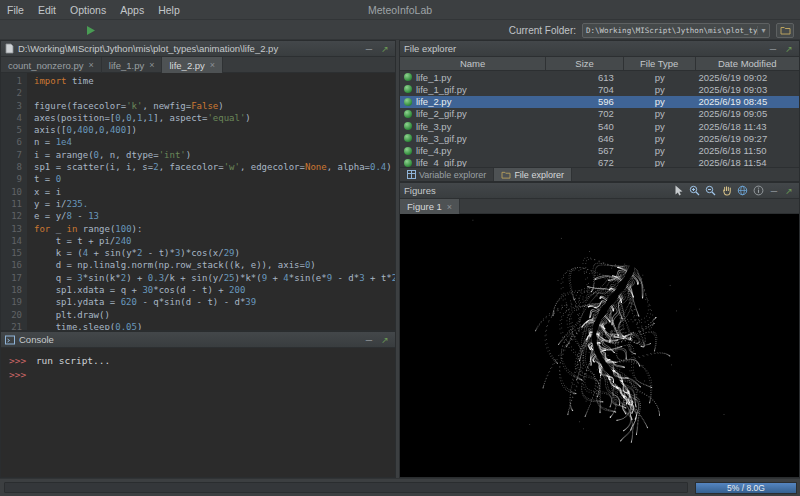 The height and width of the screenshot is (496, 800). What do you see at coordinates (746, 488) in the screenshot?
I see `memory-usage-label: 5% / 8.0G` at bounding box center [746, 488].